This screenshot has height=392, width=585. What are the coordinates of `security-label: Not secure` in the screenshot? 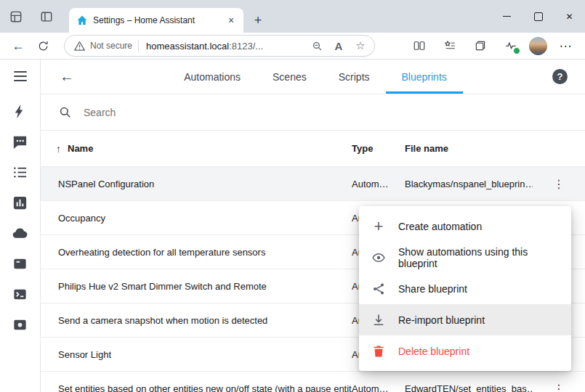 It's located at (111, 46).